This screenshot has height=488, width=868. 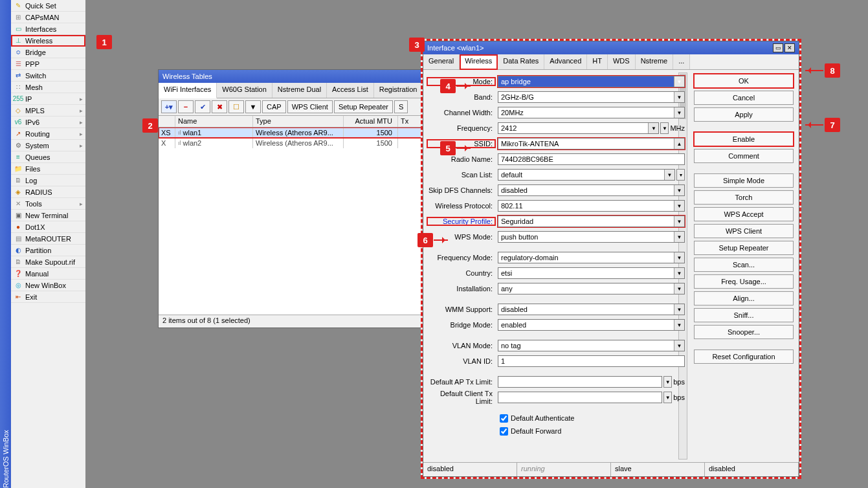 I want to click on input-scan_list: default ▼, so click(x=586, y=175).